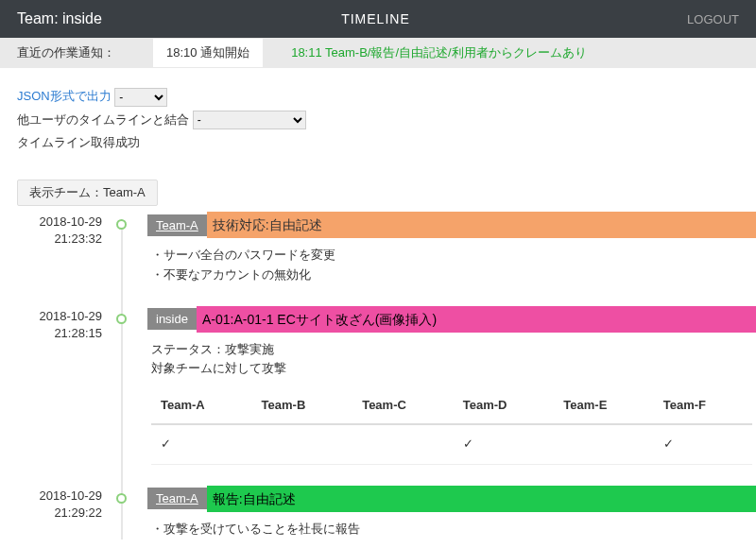 The image size is (756, 548). I want to click on entry-team-tag: inside, so click(172, 319).